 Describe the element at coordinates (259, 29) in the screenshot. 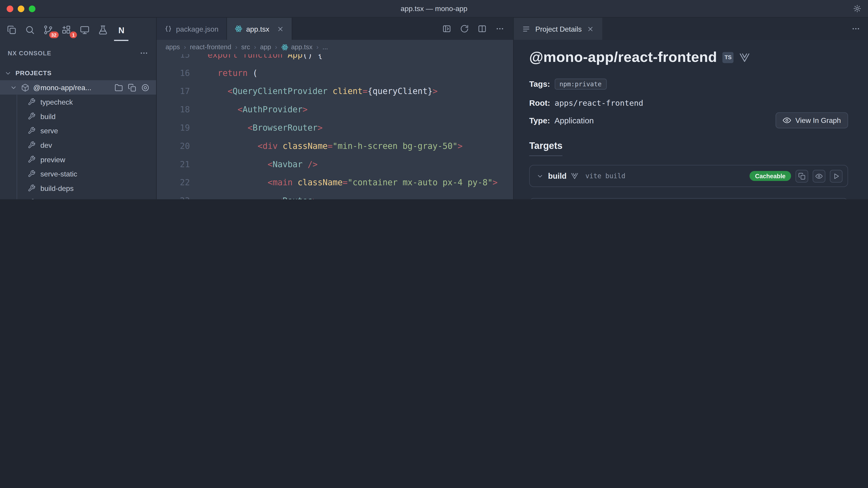

I see `tab-app.tsx: app.tsx` at that location.